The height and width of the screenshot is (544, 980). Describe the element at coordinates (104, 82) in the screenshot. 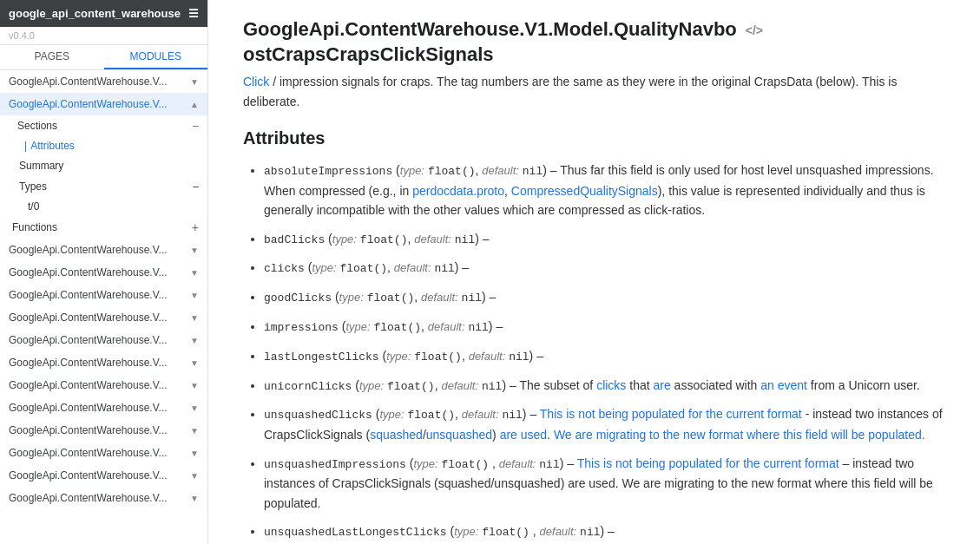

I see `sidebar-item-1: GoogleApi.ContentWarehouse.V... ▼` at that location.